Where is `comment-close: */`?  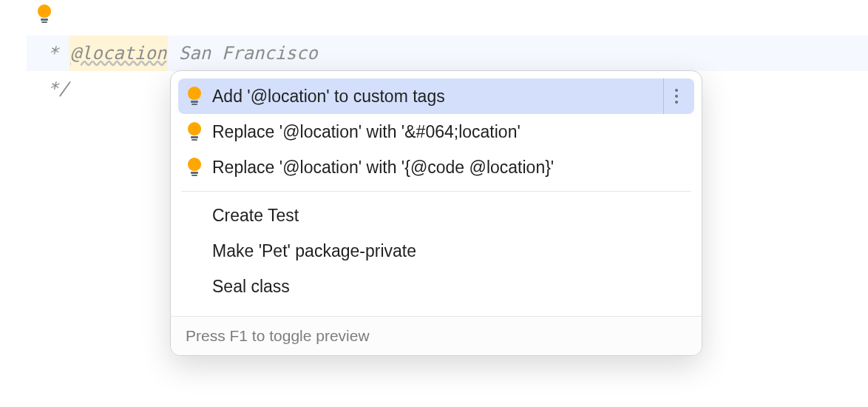
comment-close: */ is located at coordinates (53, 89).